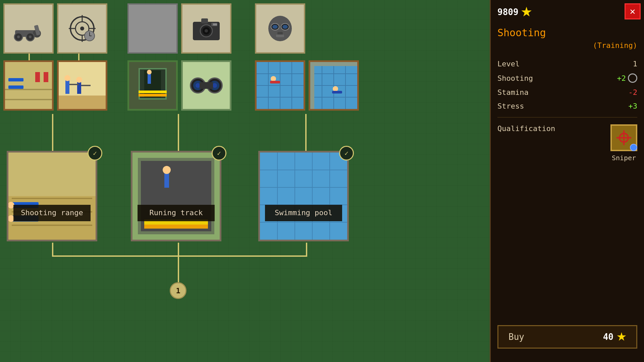 This screenshot has height=362, width=644. I want to click on shooting-range-preview-right, so click(82, 85).